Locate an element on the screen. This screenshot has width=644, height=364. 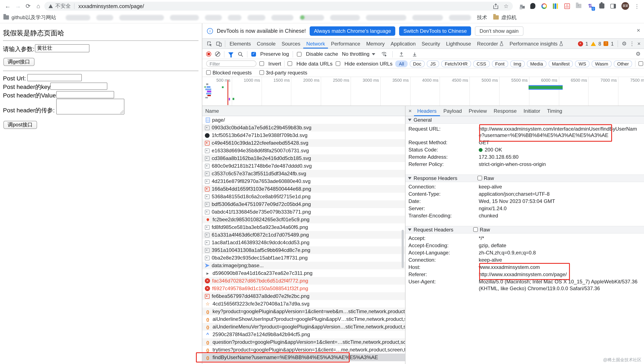
filter-type-manifest: Manifest is located at coordinates (561, 64).